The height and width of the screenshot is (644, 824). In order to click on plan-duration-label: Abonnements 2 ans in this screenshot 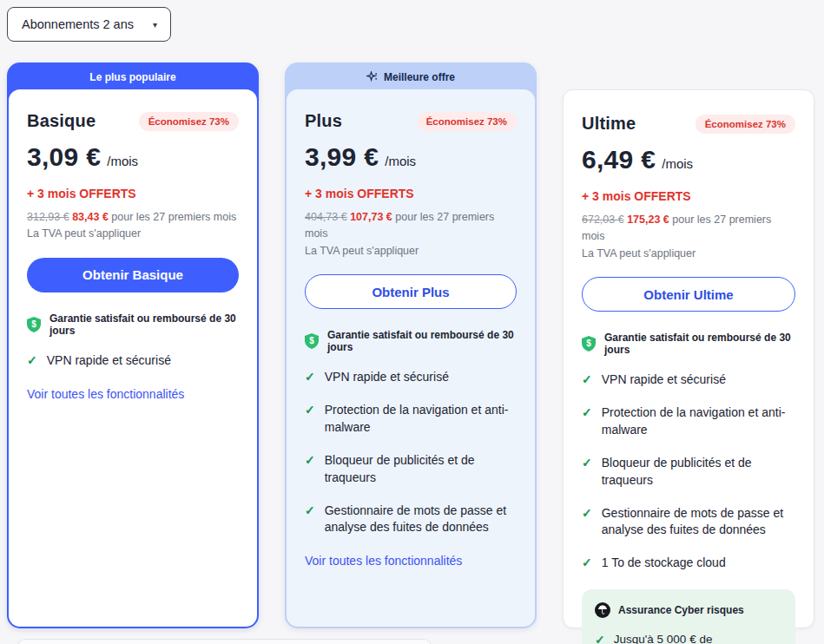, I will do `click(78, 24)`.